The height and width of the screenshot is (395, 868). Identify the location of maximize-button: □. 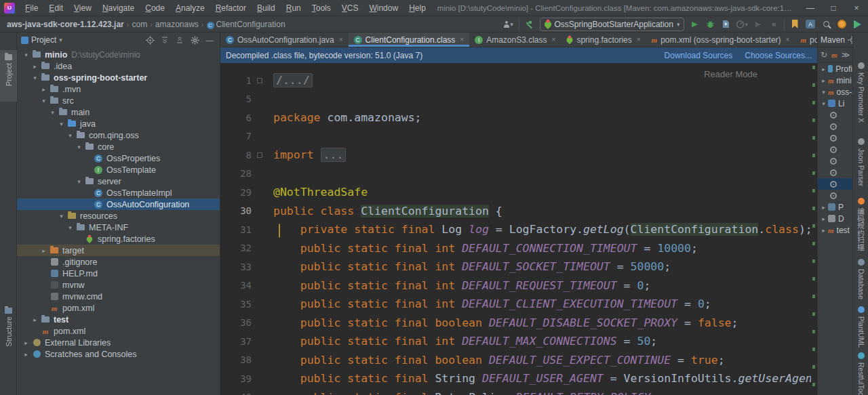
(833, 8).